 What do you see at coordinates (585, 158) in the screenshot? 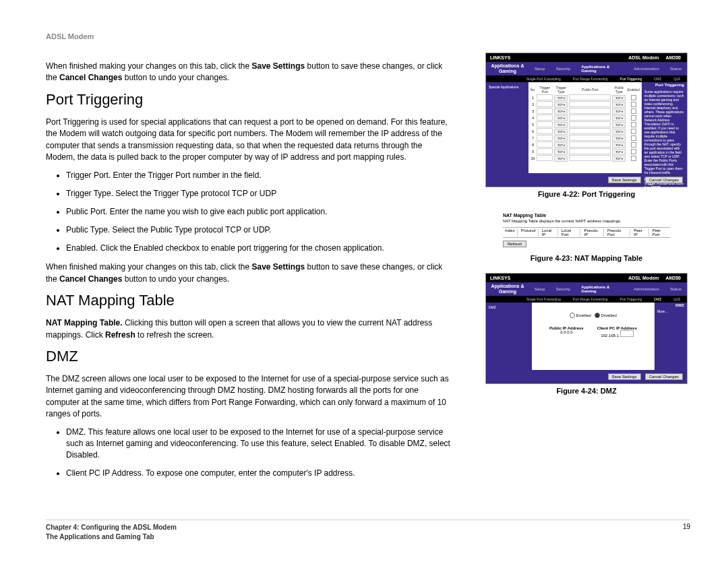
I see `table-row: 10TCP ▾TCP ▾` at bounding box center [585, 158].